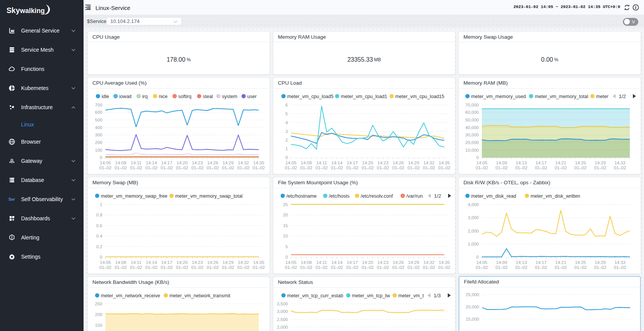 The image size is (644, 331). Describe the element at coordinates (99, 120) in the screenshot. I see `svg-text: 500` at that location.